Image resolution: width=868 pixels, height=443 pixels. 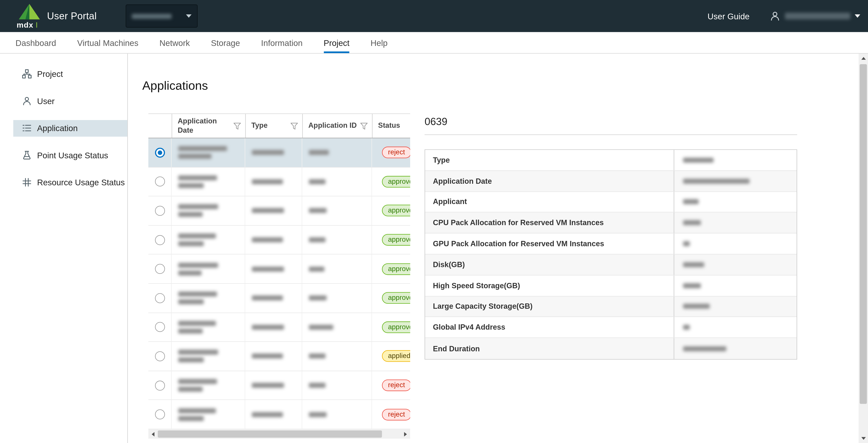 What do you see at coordinates (406, 434) in the screenshot?
I see `scroll-right-button` at bounding box center [406, 434].